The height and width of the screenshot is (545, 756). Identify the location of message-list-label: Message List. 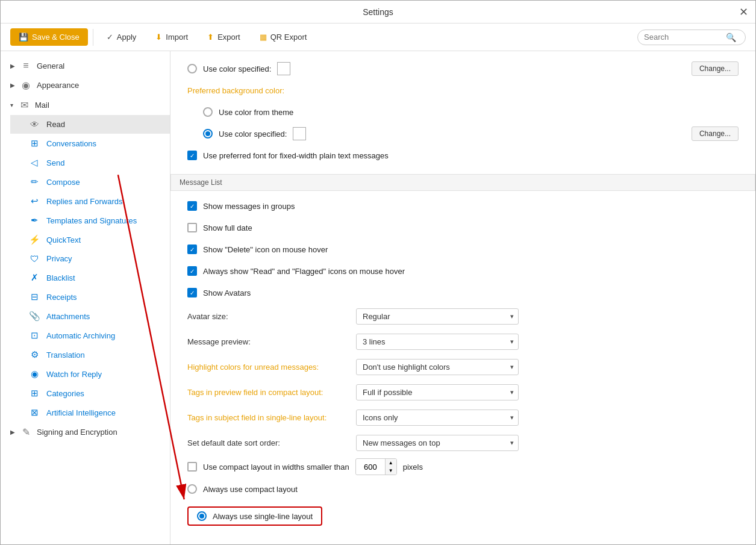
(201, 182).